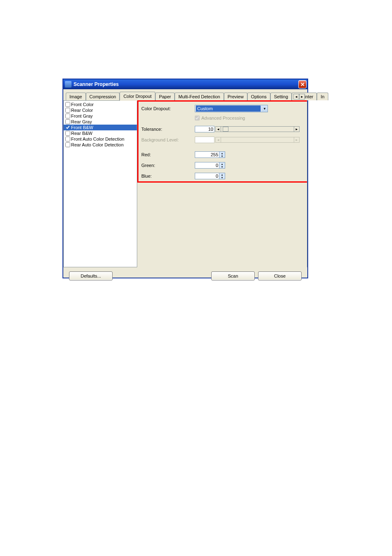 The image size is (392, 556). Describe the element at coordinates (68, 145) in the screenshot. I see `checkbox-rear-auto` at that location.